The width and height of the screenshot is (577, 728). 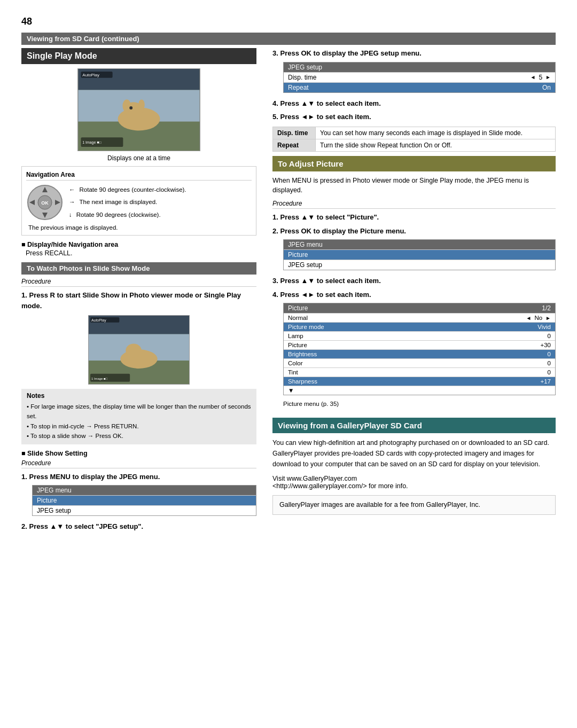 I want to click on info-row-disptime: Disp. time You can set how many seconds …, so click(x=415, y=132).